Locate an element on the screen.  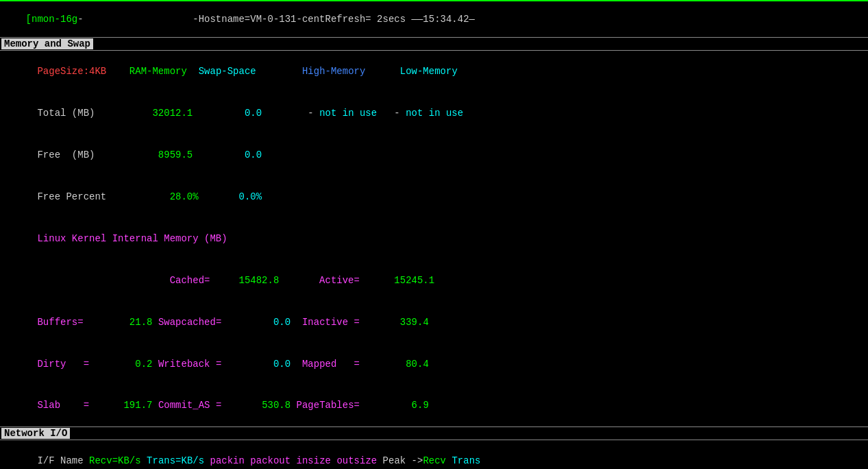
memory-freepct-row: Free Percent 28.0% 0.0% is located at coordinates (434, 197).